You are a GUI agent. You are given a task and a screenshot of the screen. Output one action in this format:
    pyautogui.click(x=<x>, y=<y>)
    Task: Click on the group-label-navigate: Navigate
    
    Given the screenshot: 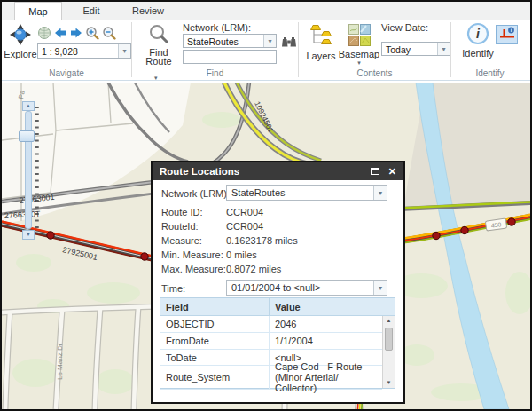 What is the action you would take?
    pyautogui.click(x=66, y=73)
    